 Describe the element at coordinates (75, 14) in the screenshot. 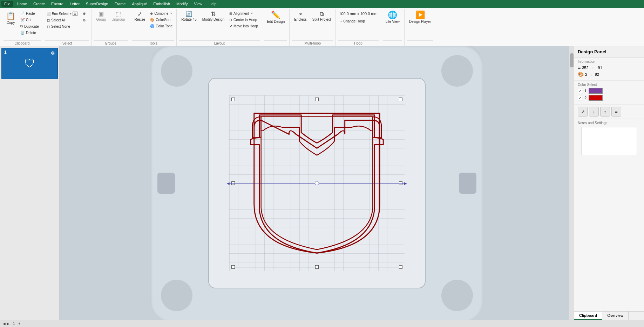

I see `box-select-extra-icon: ⊕` at that location.